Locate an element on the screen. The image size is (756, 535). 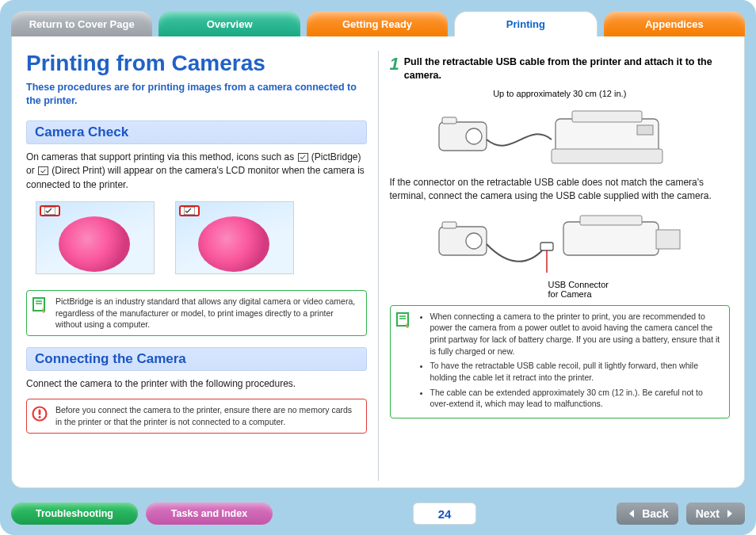
tab-appendices: Appendices is located at coordinates (674, 24).